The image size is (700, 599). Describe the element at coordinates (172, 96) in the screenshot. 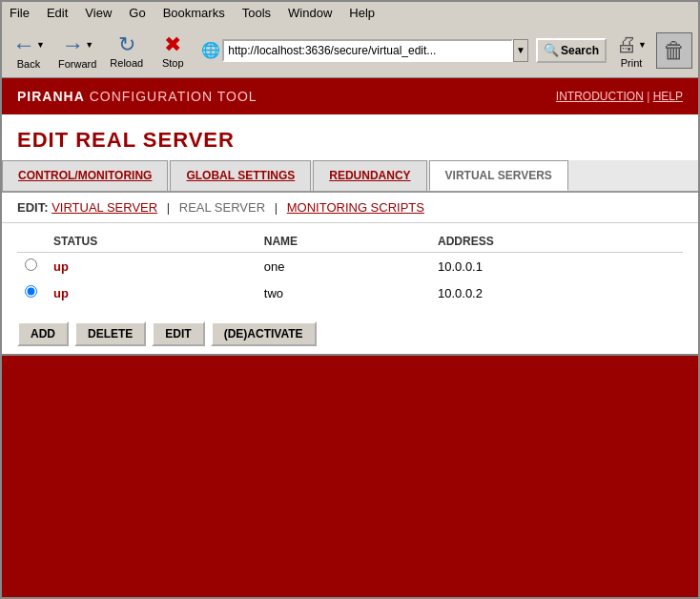

I see `brand-rest: CONFIGURATION TOOL` at that location.